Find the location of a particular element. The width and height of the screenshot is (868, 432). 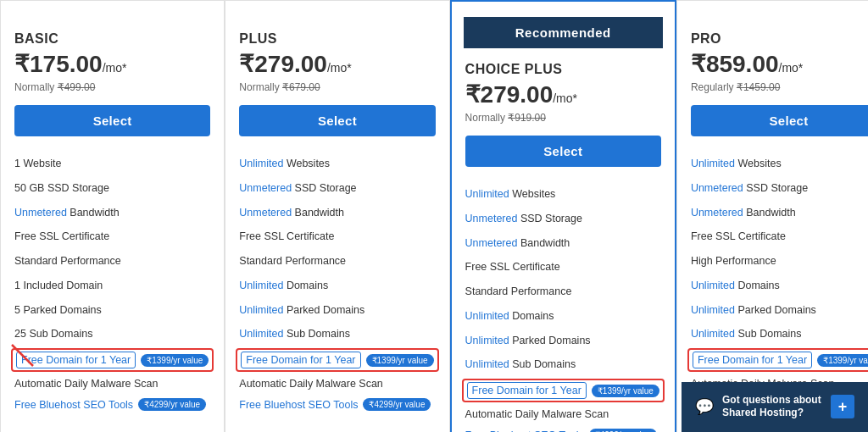

plan-price-pro: ₹859.00/mo* is located at coordinates (780, 64).